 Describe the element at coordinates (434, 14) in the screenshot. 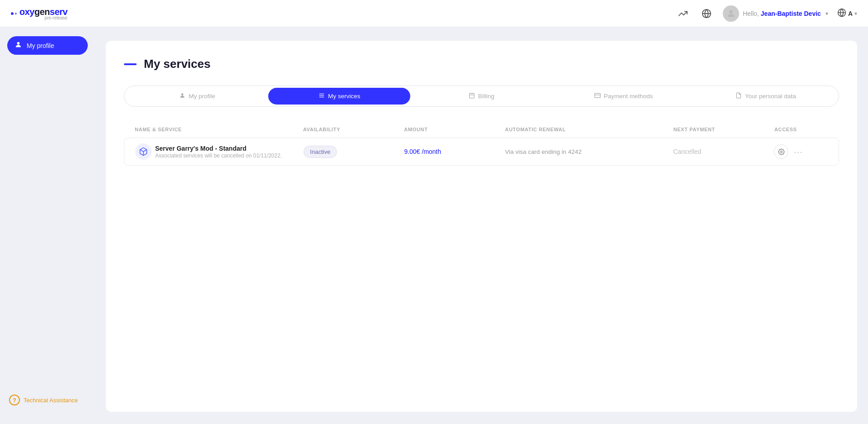

I see `topbar: oxygenserv pre-release` at that location.